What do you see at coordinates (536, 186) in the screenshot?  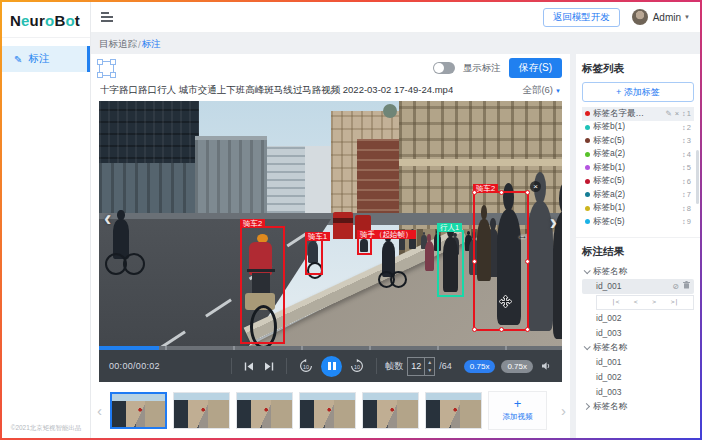 I see `delete-box-icon: ×` at bounding box center [536, 186].